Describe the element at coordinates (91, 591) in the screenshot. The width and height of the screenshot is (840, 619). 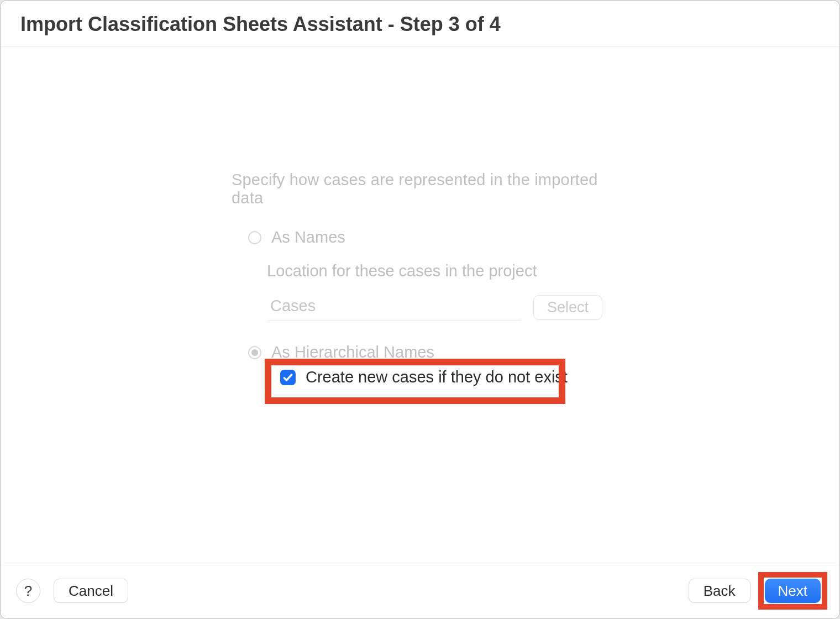
I see `cancel-button: Cancel` at that location.